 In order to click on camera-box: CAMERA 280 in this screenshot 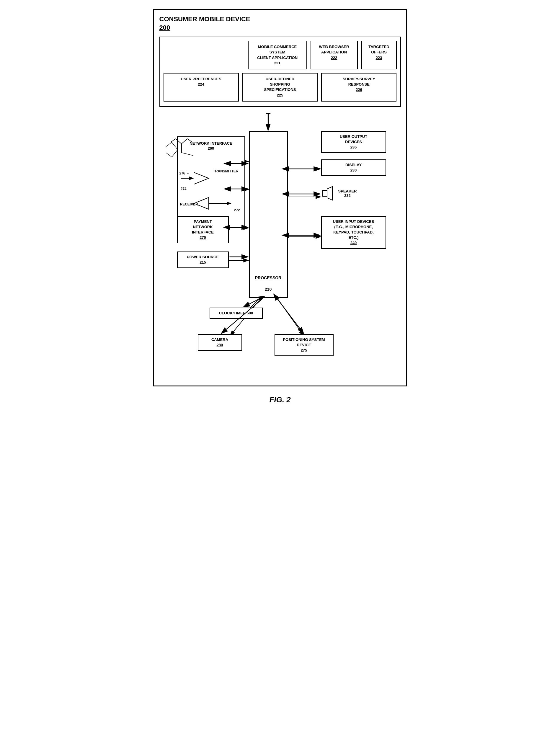, I will do `click(220, 343)`.